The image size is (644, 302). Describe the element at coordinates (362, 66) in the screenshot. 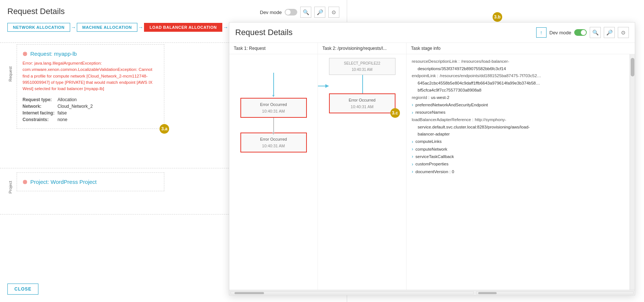

I see `task-node-truncated: SELECT_PROFILE22 10:40:31 AM` at that location.